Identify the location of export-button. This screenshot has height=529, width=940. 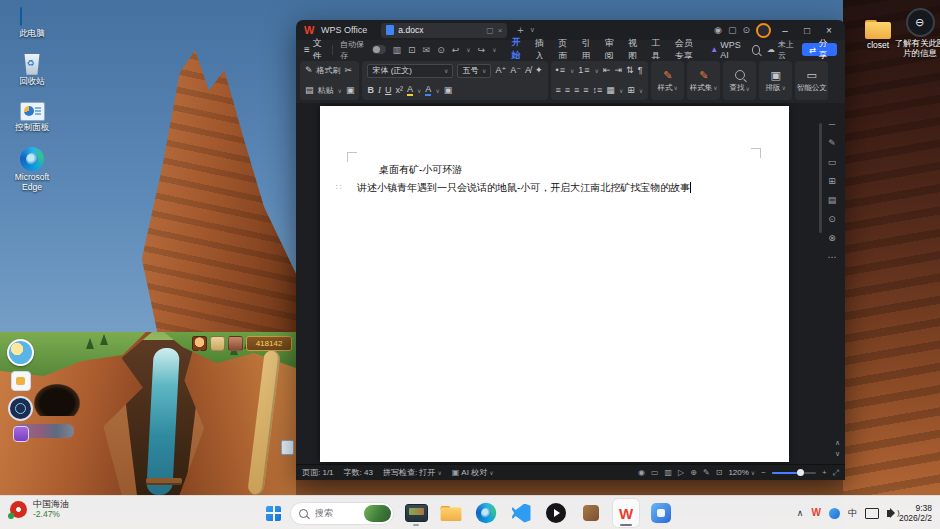
(427, 50).